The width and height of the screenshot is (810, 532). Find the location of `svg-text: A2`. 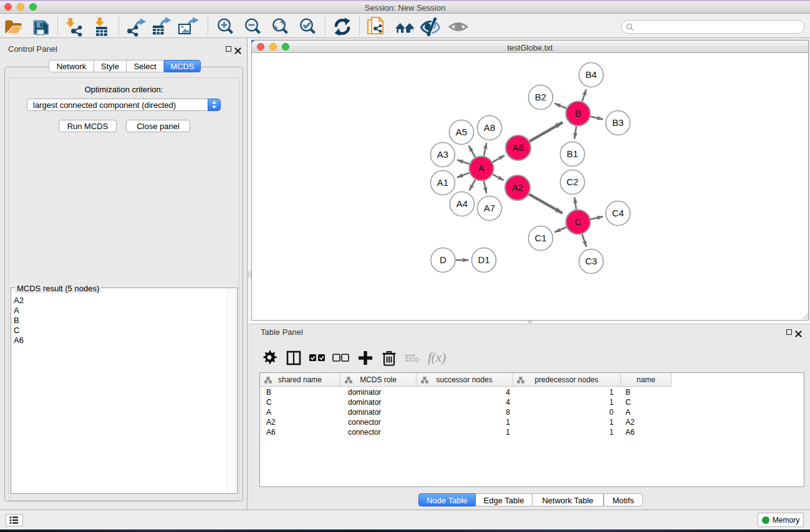

svg-text: A2 is located at coordinates (518, 187).